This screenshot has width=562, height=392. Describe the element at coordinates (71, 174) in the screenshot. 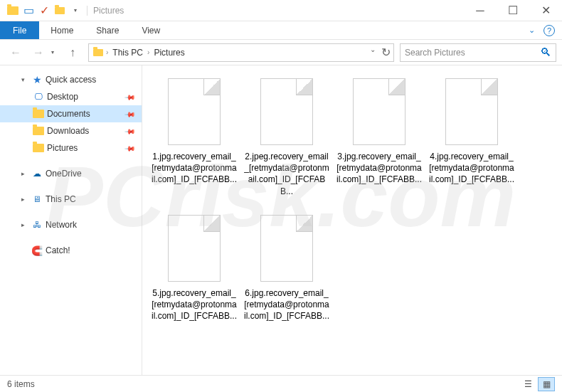

I see `sidebar-onedrive: ▸ ☁ OneDrive` at that location.